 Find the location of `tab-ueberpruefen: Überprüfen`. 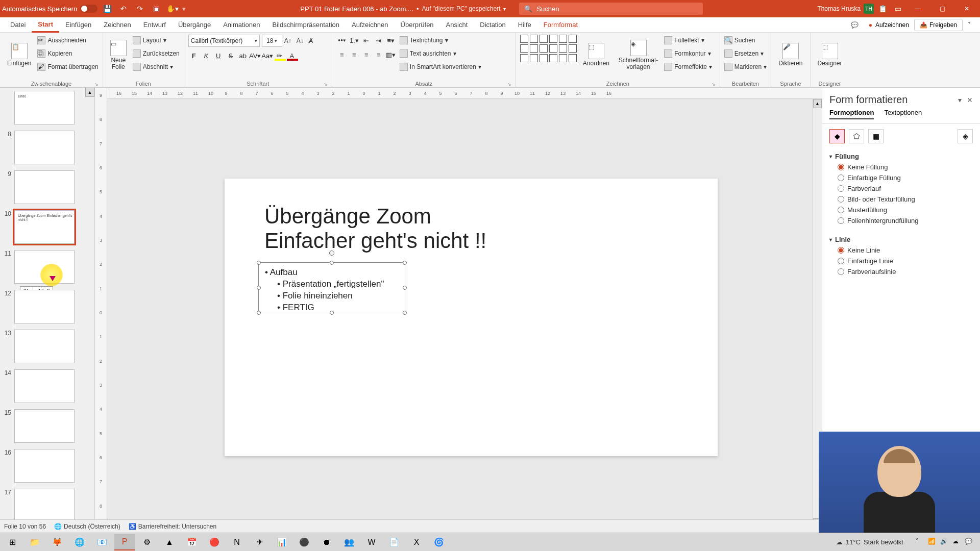

tab-ueberpruefen: Überprüfen is located at coordinates (418, 25).